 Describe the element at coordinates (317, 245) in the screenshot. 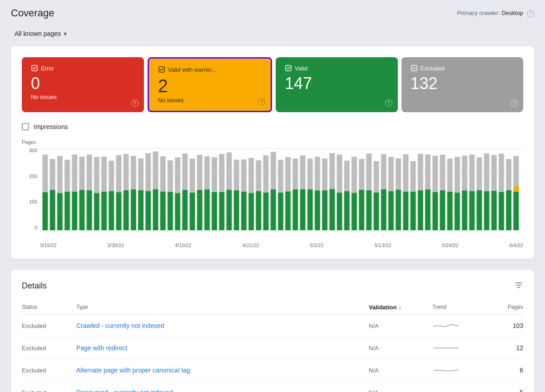

I see `x-label-4: 5/2/22` at that location.